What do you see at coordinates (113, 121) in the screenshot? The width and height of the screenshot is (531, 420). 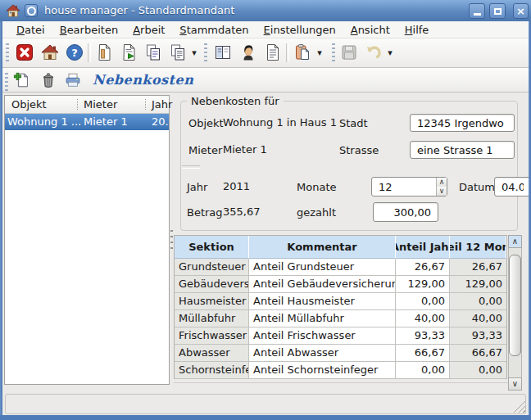 I see `cell-mieter: Mieter 1` at bounding box center [113, 121].